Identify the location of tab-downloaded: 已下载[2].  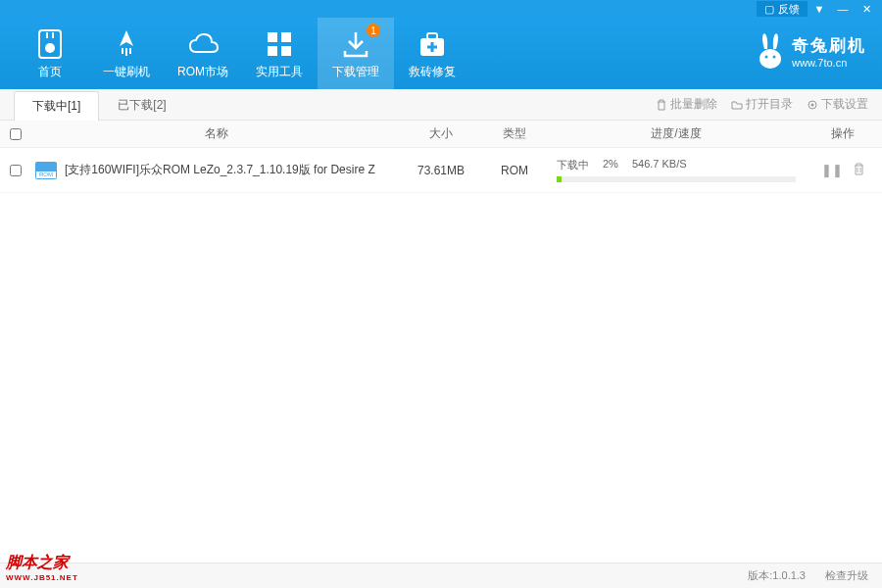
(141, 105).